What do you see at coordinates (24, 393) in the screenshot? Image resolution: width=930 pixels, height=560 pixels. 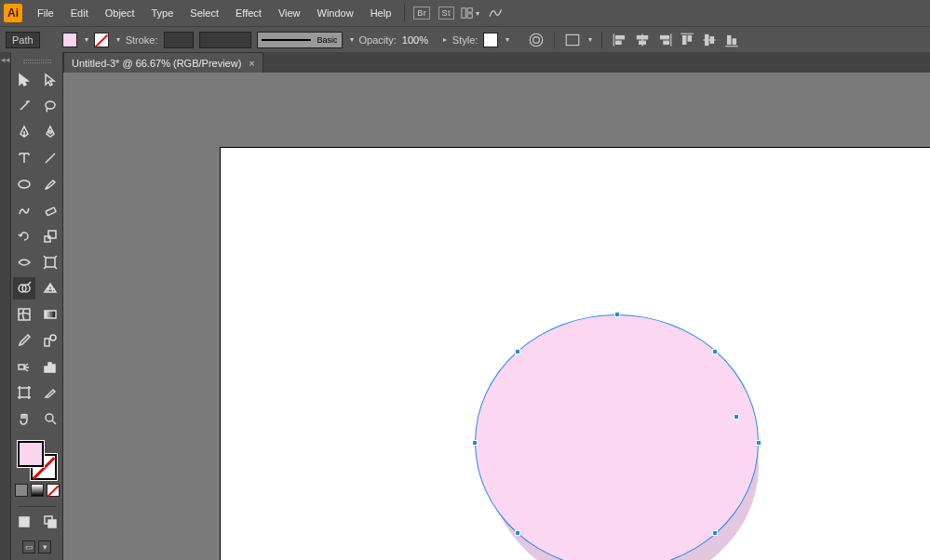 I see `artboard-tool` at bounding box center [24, 393].